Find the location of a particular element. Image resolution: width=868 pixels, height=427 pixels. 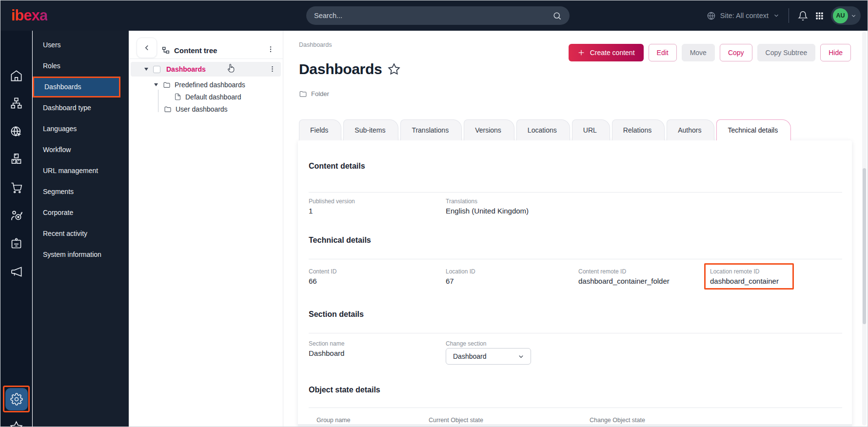

content-type-label: Folder is located at coordinates (320, 94).